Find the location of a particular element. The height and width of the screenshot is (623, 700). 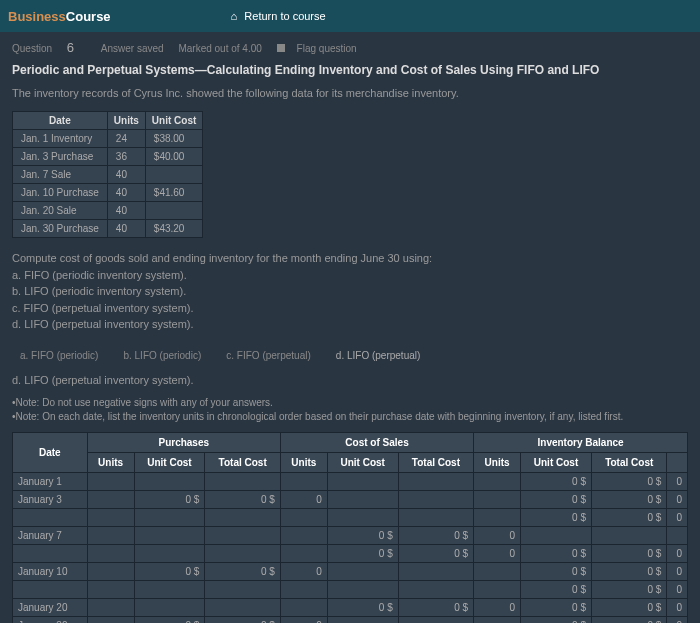

tab-fifo-periodic: a. FIFO (periodic) is located at coordinates (59, 356).